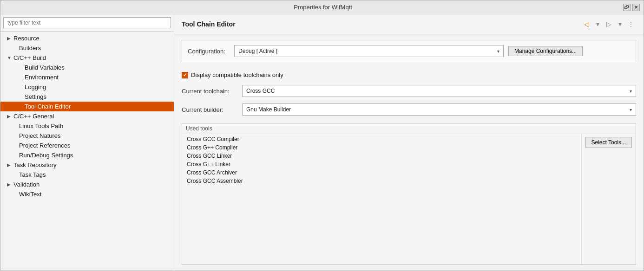 The width and height of the screenshot is (644, 271). I want to click on sidebar-item-label: Tool Chain Editor, so click(47, 107).